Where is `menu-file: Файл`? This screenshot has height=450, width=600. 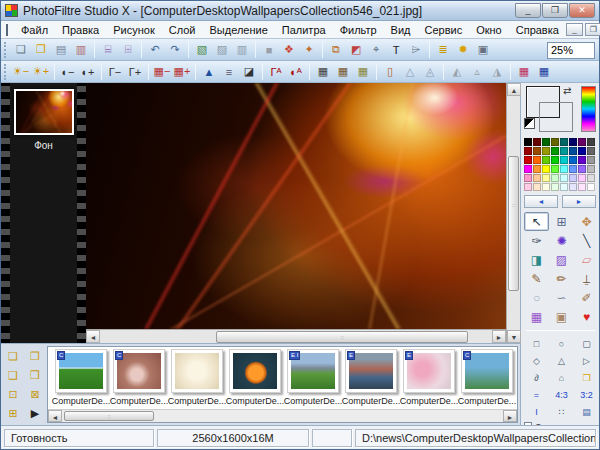
menu-file: Файл is located at coordinates (34, 30).